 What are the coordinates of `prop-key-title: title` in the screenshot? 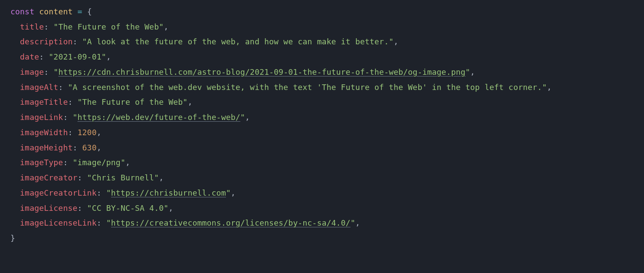 It's located at (32, 27).